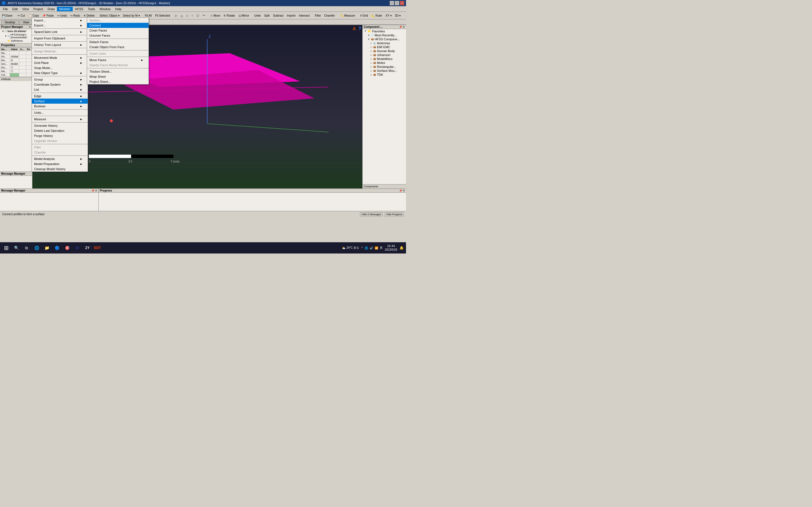 The height and width of the screenshot is (507, 812). Describe the element at coordinates (318, 15) in the screenshot. I see `fillet-button: Fillet` at that location.